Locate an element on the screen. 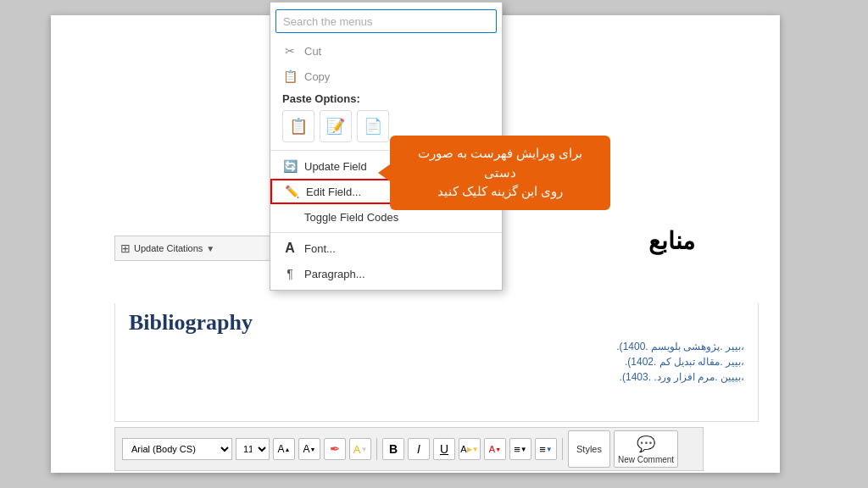 This screenshot has height=488, width=868. font-grow-button: A▲ is located at coordinates (284, 449).